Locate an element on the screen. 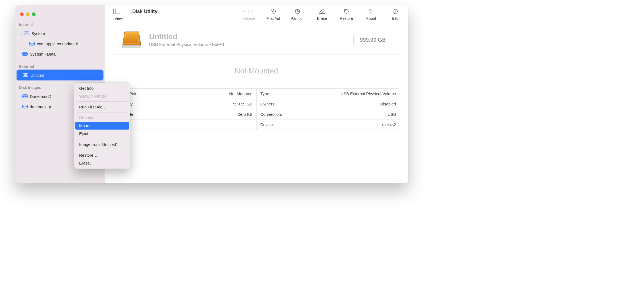 This screenshot has width=644, height=296. sidebar-item-label: Untitled is located at coordinates (37, 75).